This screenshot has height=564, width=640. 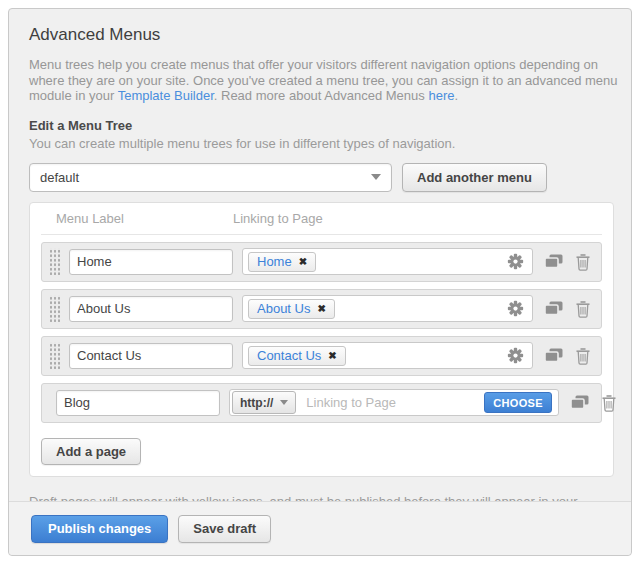 I want to click on protocol-select-value: http://, so click(x=256, y=403).